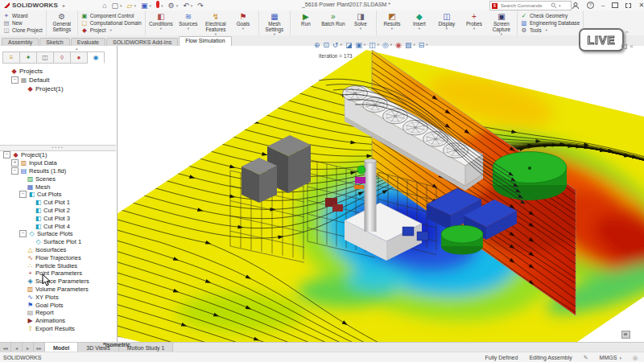  I want to click on project-button: ◆Project▾, so click(111, 31).